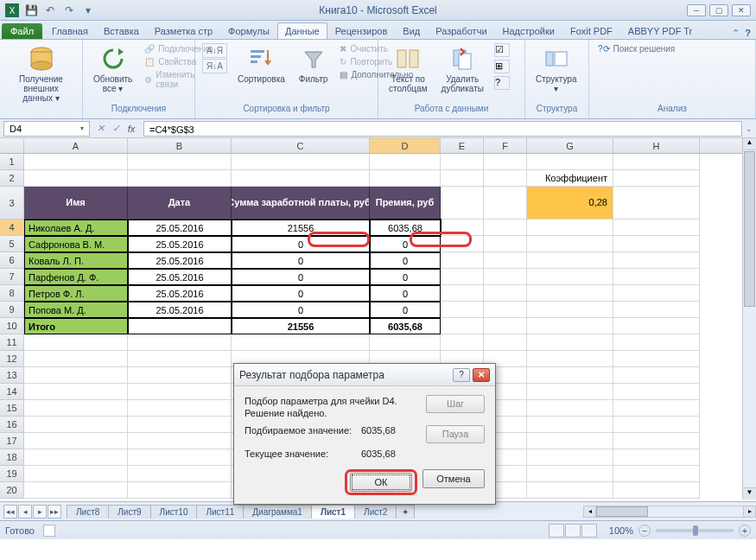  I want to click on tab-view: Вид, so click(411, 31).